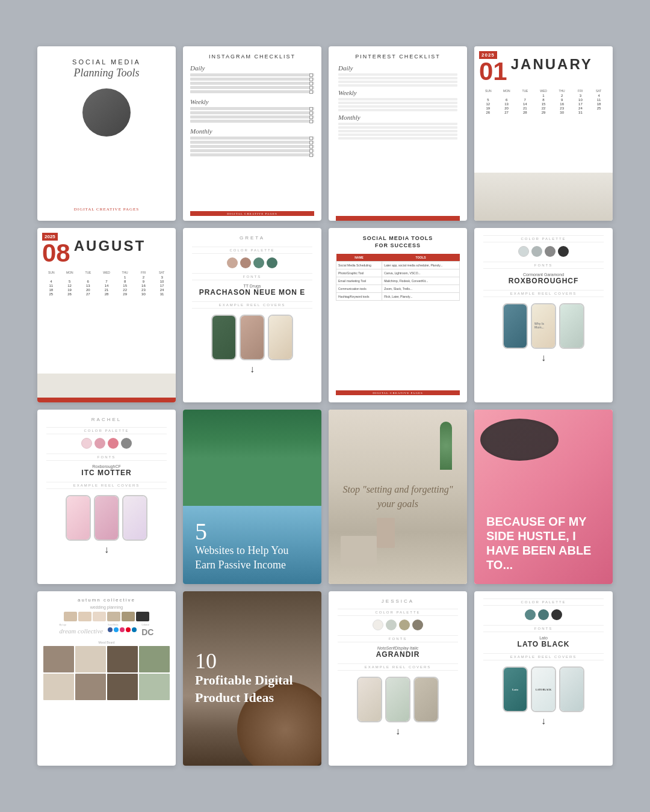  Describe the element at coordinates (543, 615) in the screenshot. I see `card16-color2` at that location.